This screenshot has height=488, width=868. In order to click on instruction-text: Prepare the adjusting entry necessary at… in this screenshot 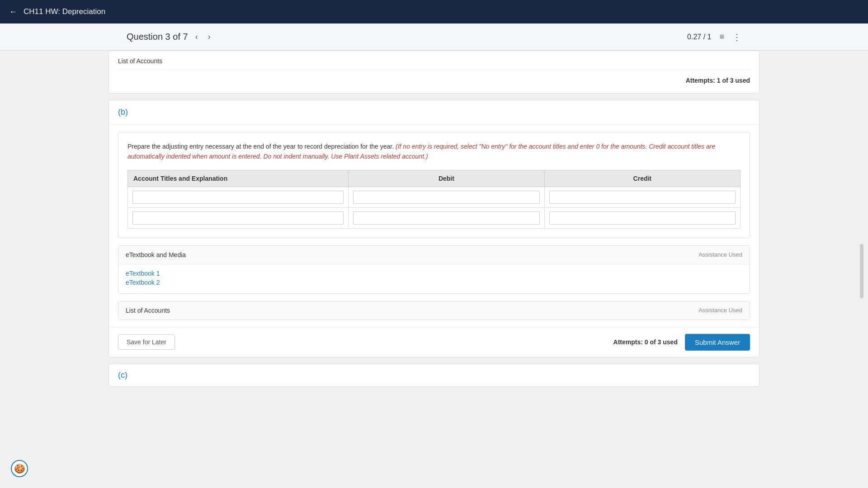, I will do `click(434, 152)`.